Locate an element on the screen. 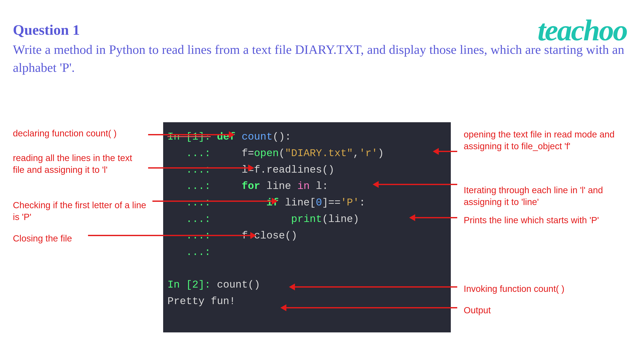  code-line-4: ...: for line in l: is located at coordinates (307, 186).